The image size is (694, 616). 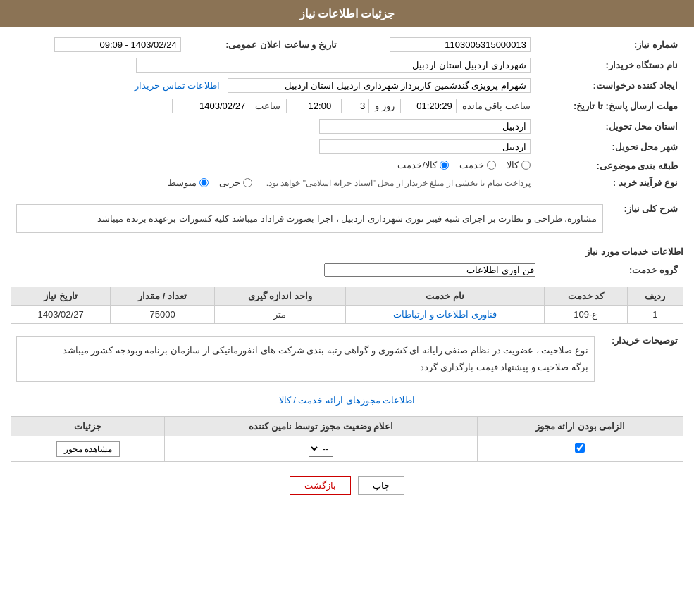 I want to click on buyer-org-value, so click(x=273, y=65).